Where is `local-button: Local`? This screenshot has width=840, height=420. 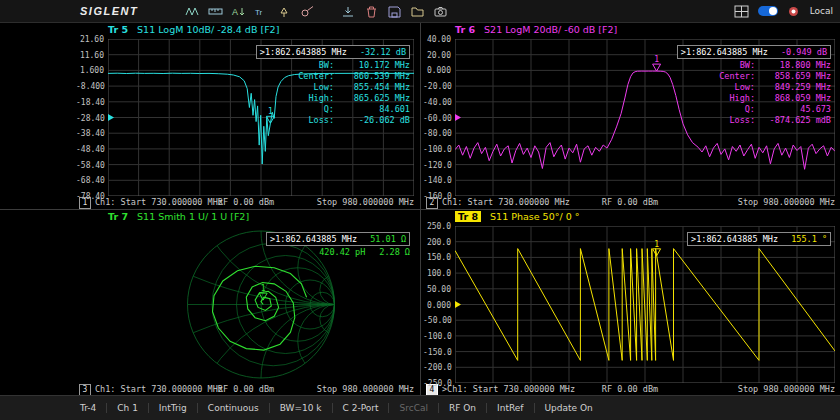 local-button: Local is located at coordinates (822, 11).